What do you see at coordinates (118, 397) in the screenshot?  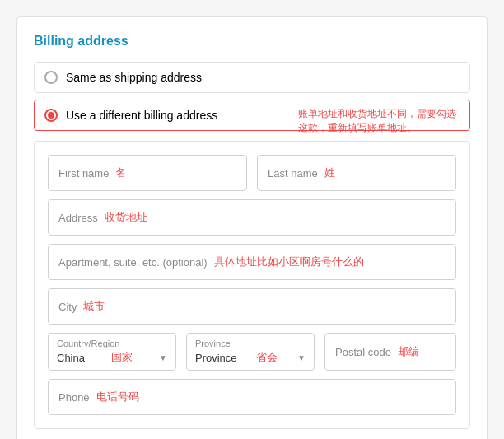 I see `phone-value: 电话号码` at bounding box center [118, 397].